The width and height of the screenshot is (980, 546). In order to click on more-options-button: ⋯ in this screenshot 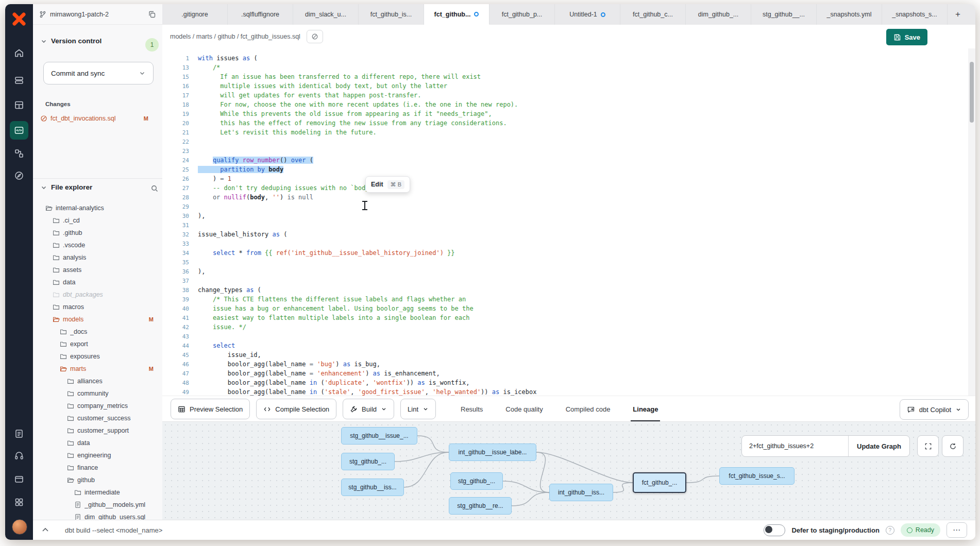, I will do `click(957, 530)`.